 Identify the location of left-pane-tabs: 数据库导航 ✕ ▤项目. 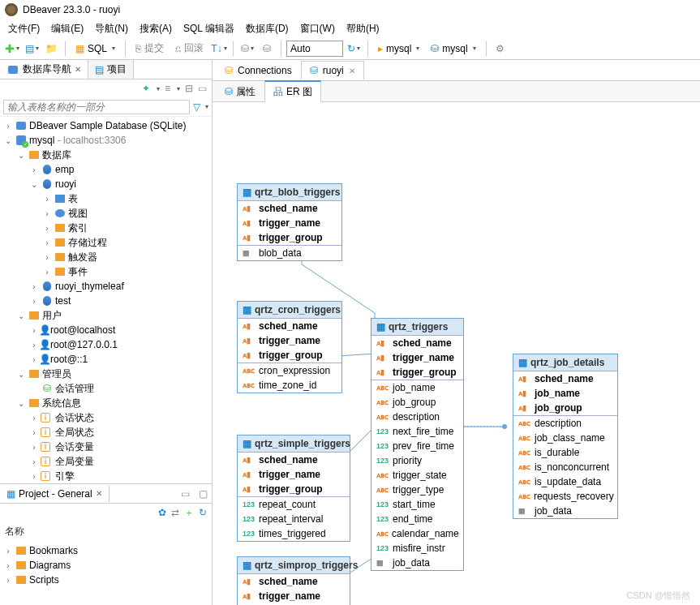
(105, 70).